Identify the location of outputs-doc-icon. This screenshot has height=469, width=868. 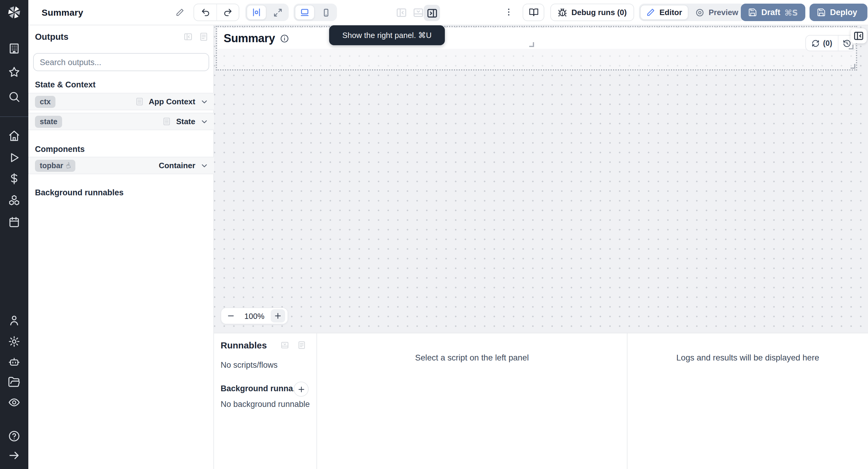
(204, 37).